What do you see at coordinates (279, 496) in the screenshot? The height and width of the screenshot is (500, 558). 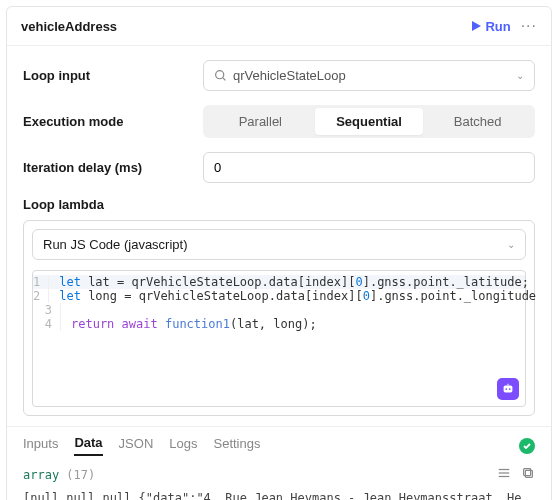 I see `result-output-preview: [null,null,null,{"data":"4, Rue Jean Hey…` at bounding box center [279, 496].